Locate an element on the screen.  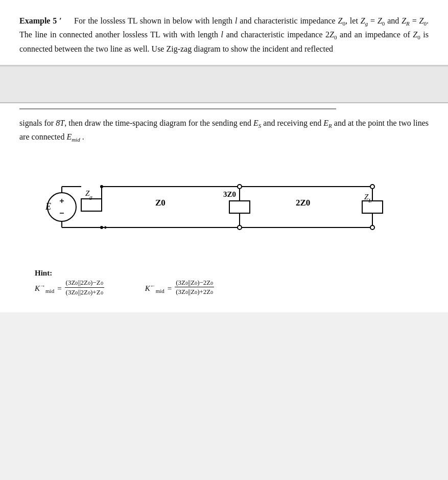
k-backward-label: K←mid is located at coordinates (155, 288).